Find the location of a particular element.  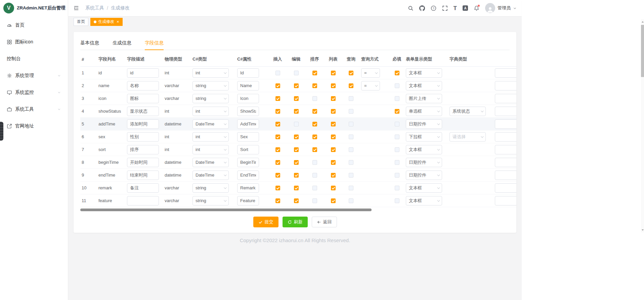

font-size-icon: T is located at coordinates (455, 8).